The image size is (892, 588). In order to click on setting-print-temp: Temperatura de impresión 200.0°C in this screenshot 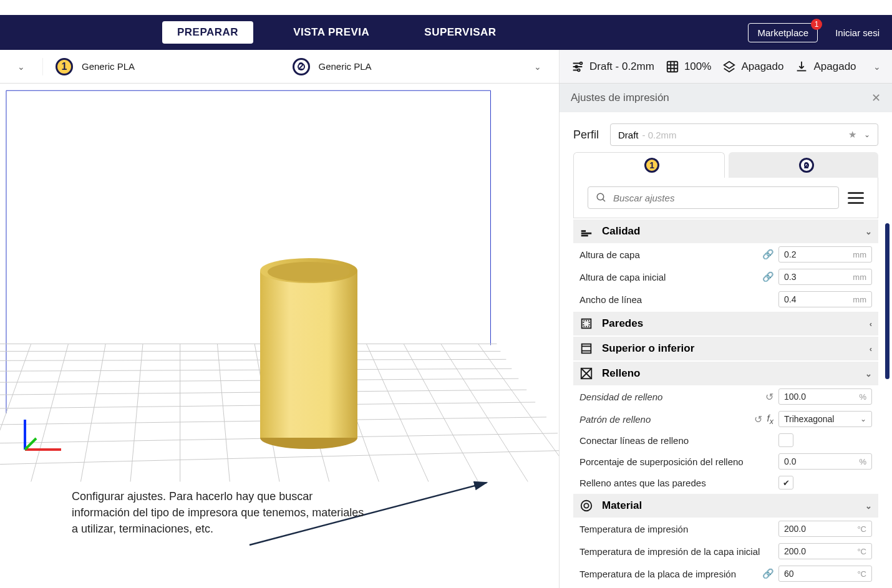, I will do `click(726, 529)`.